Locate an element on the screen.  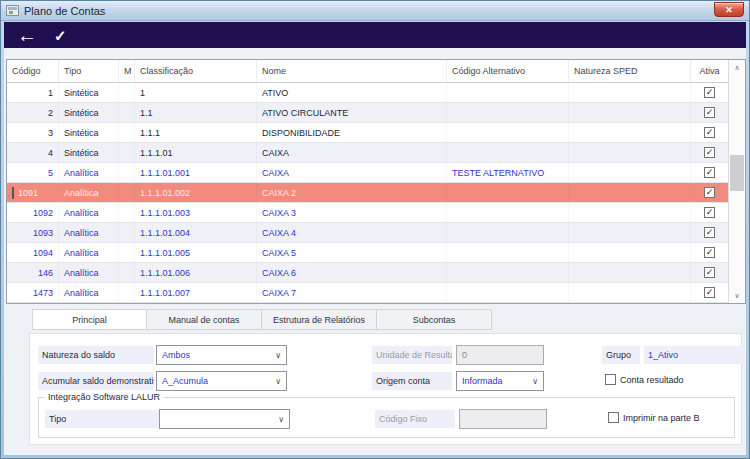
table-row: 1091Analítica1.1.1.01.002CAIXA 2✓ is located at coordinates (368, 193).